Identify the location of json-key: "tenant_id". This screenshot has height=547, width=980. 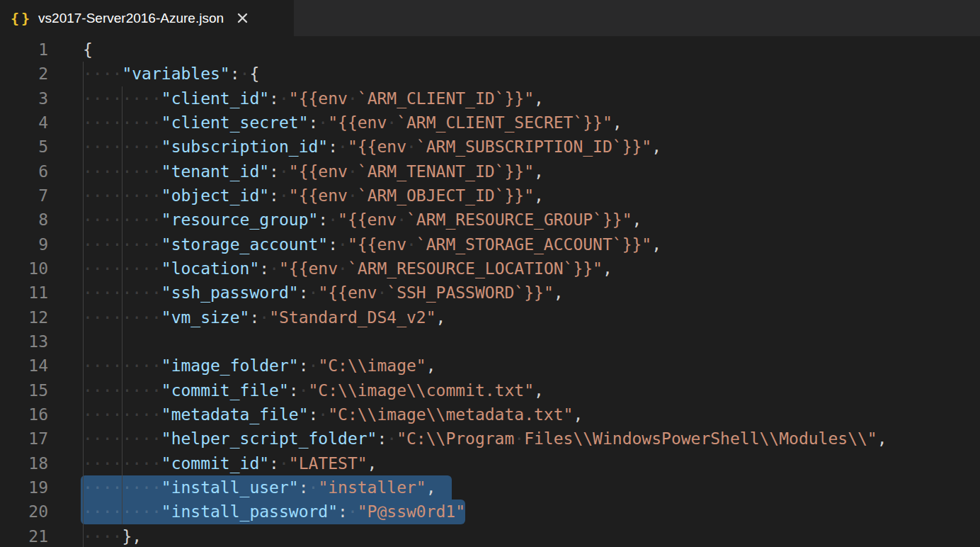
(215, 171).